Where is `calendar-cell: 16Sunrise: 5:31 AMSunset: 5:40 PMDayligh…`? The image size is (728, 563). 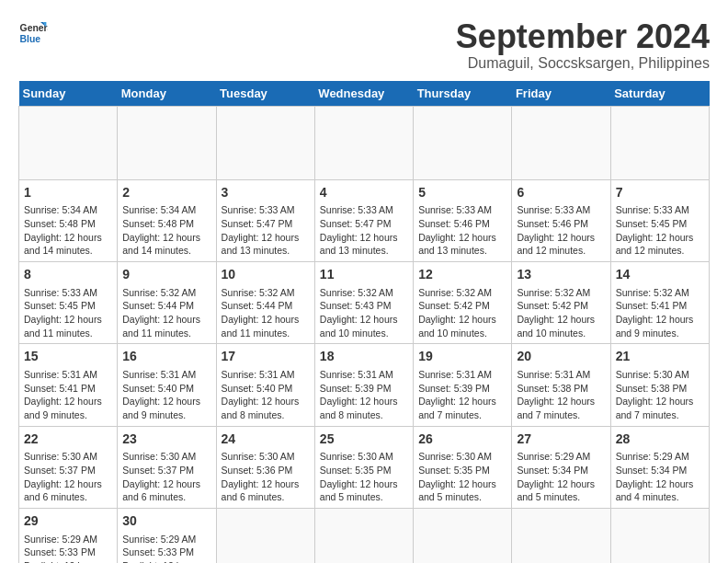
calendar-cell: 16Sunrise: 5:31 AMSunset: 5:40 PMDayligh… is located at coordinates (167, 385).